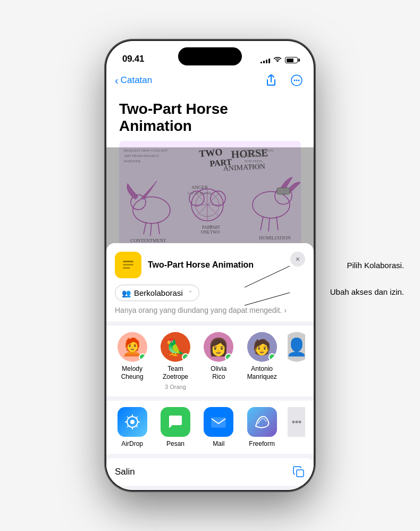 This screenshot has height=531, width=420. I want to click on back-chevron-icon: ‹, so click(117, 81).